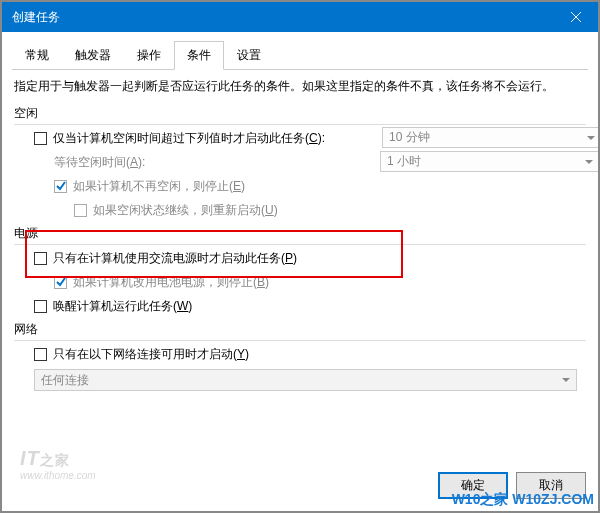 The height and width of the screenshot is (513, 600). Describe the element at coordinates (404, 162) in the screenshot. I see `idle-wait-value: 1 小时` at that location.